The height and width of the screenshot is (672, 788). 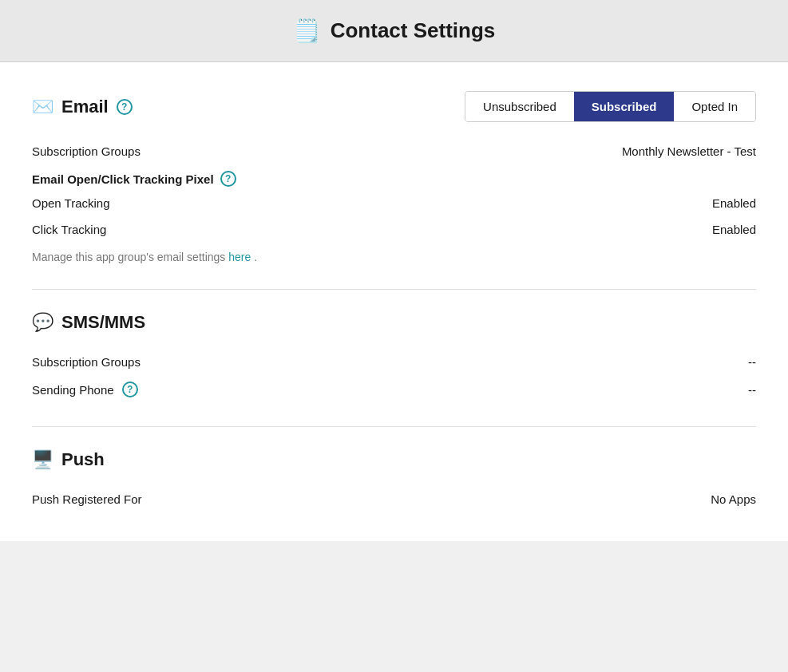 What do you see at coordinates (83, 460) in the screenshot?
I see `push-section-title: Push` at bounding box center [83, 460].